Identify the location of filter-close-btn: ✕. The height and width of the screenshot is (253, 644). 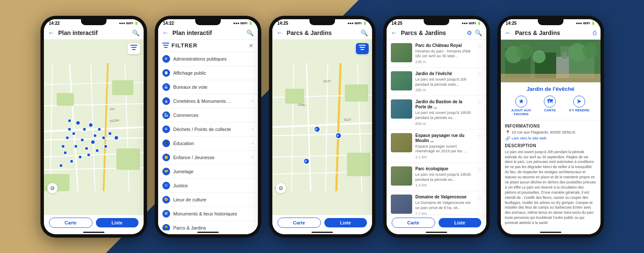
(251, 46).